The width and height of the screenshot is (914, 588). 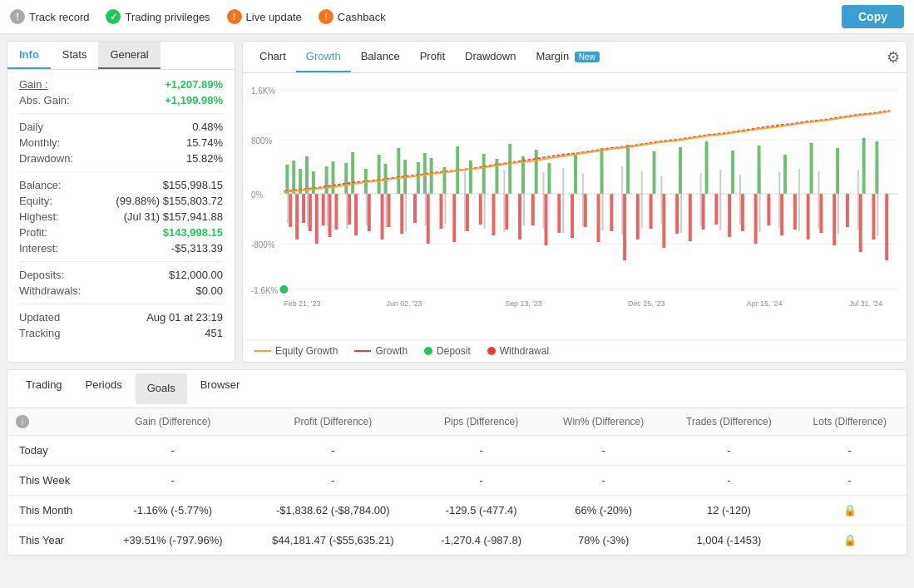 I want to click on abs-gain-value: +1,199.98%, so click(x=194, y=100).